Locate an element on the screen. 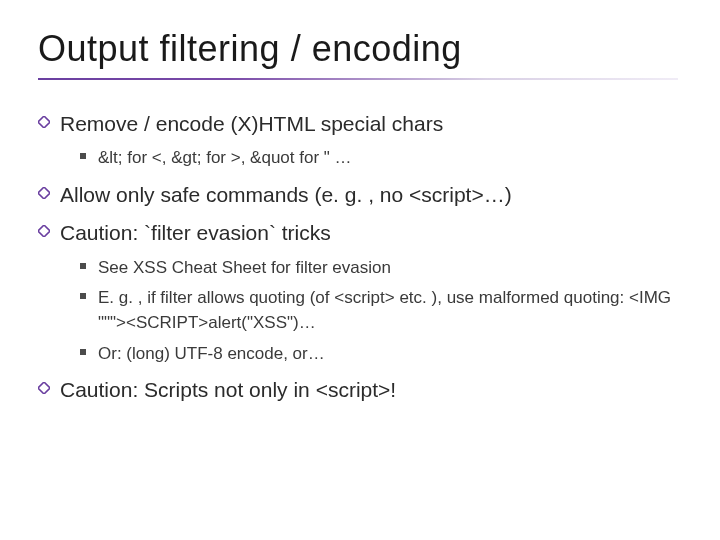 The image size is (720, 540). bullet-level1: Allow only safe commands (e. g. , no <sc… is located at coordinates (360, 195).